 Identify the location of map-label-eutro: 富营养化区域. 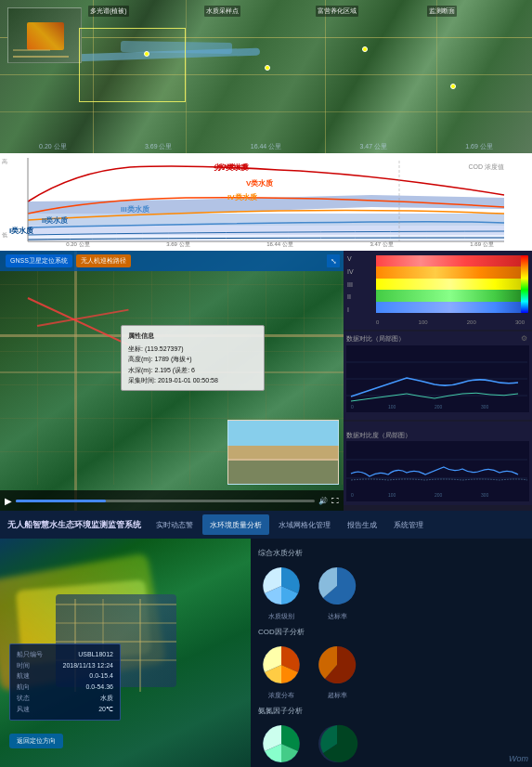
(337, 11).